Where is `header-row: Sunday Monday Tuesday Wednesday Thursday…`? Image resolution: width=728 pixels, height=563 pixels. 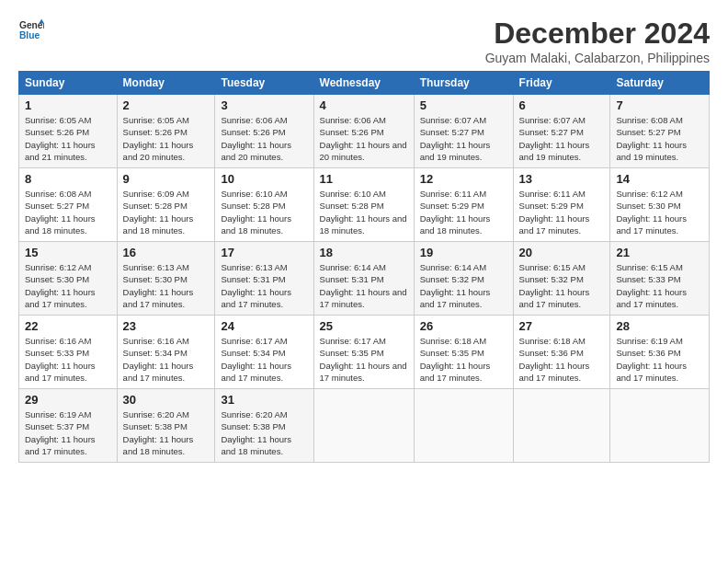
header-row: Sunday Monday Tuesday Wednesday Thursday… is located at coordinates (364, 83).